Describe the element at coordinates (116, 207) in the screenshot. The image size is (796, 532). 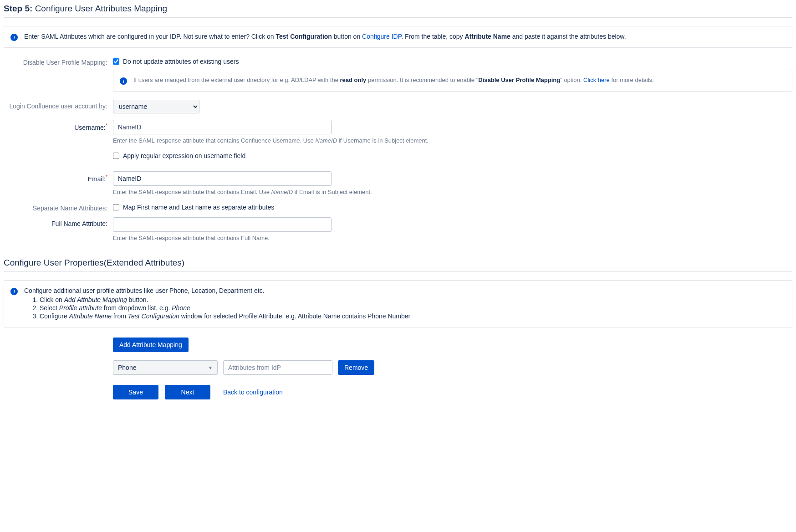
I see `separate-name-checkbox` at that location.